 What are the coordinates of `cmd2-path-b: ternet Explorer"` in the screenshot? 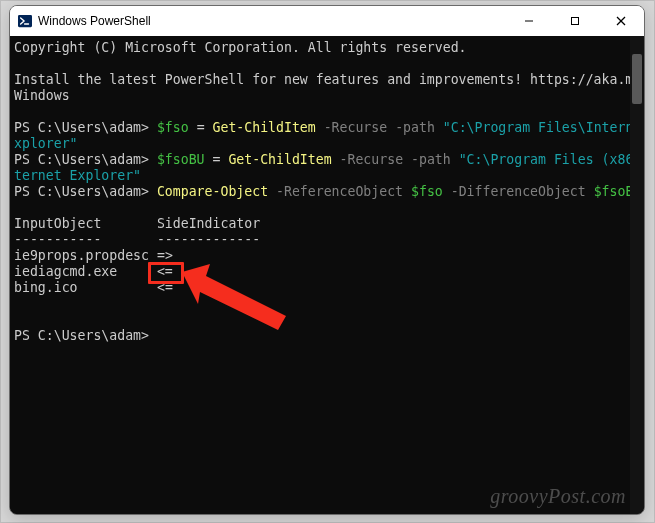 It's located at (78, 176).